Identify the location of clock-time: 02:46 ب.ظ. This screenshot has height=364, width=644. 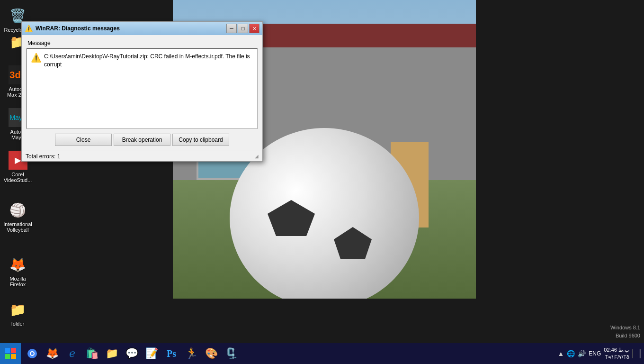
(617, 350).